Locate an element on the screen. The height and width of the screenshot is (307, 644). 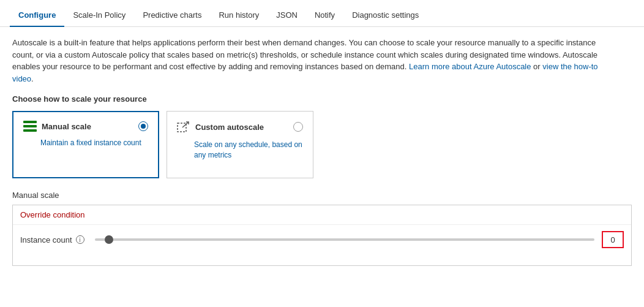
manual-scale-radio is located at coordinates (143, 126).